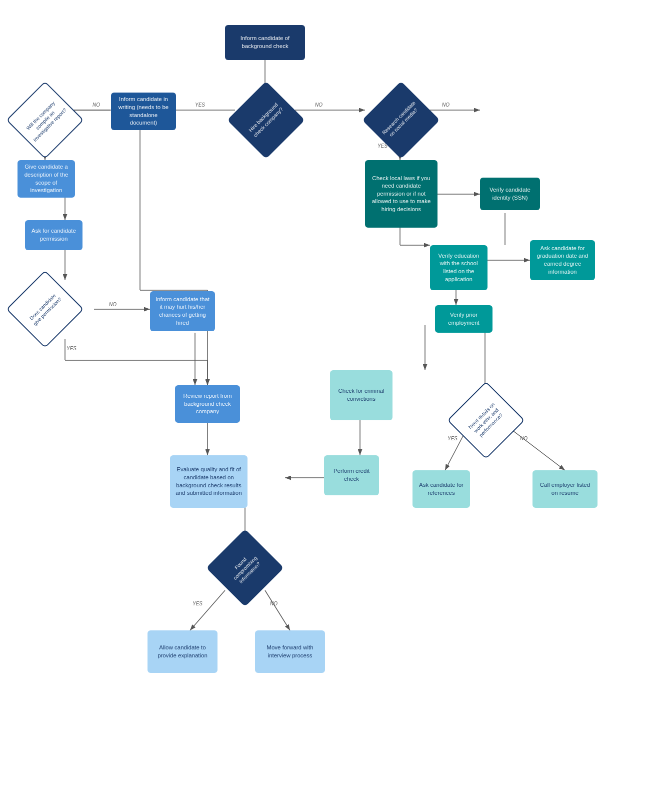 The width and height of the screenshot is (672, 799). I want to click on check-criminal-node: Check for criminal convictions, so click(361, 395).